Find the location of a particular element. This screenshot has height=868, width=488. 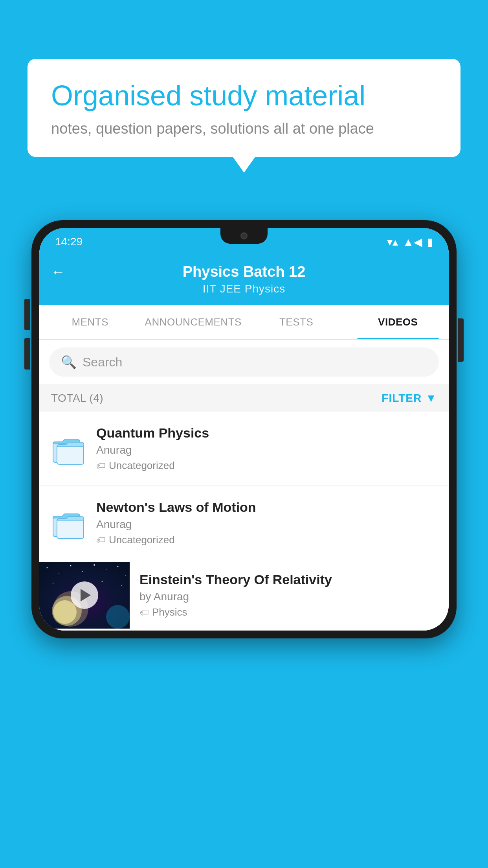

total-count: TOTAL (4) is located at coordinates (77, 398).